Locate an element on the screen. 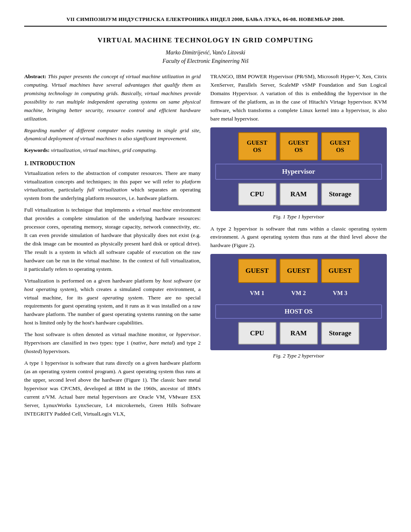 This screenshot has width=411, height=532. ram-box: RAM is located at coordinates (299, 194).